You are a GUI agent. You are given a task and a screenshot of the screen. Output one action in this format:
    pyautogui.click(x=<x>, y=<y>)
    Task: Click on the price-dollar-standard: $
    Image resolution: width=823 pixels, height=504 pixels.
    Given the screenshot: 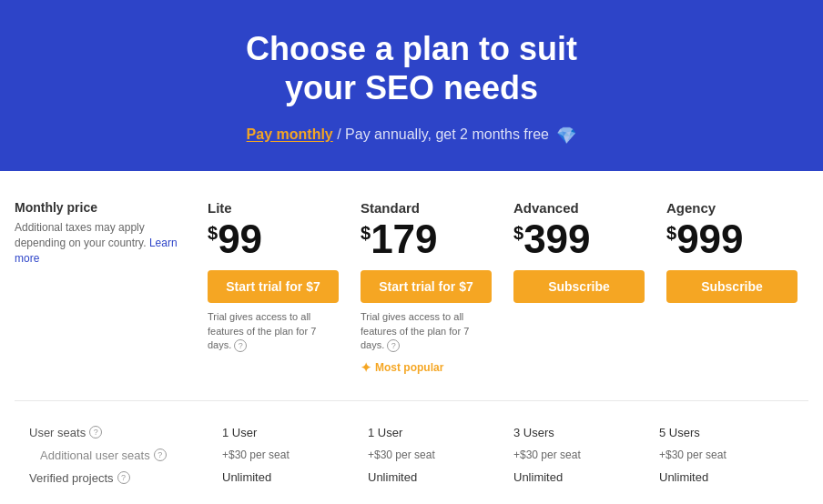 What is the action you would take?
    pyautogui.click(x=366, y=233)
    